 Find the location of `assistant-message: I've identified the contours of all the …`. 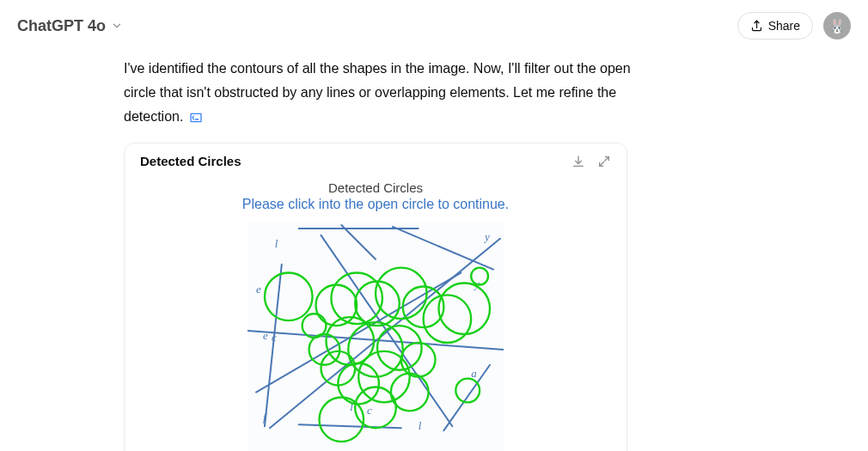

assistant-message: I've identified the contours of all the … is located at coordinates (384, 93).